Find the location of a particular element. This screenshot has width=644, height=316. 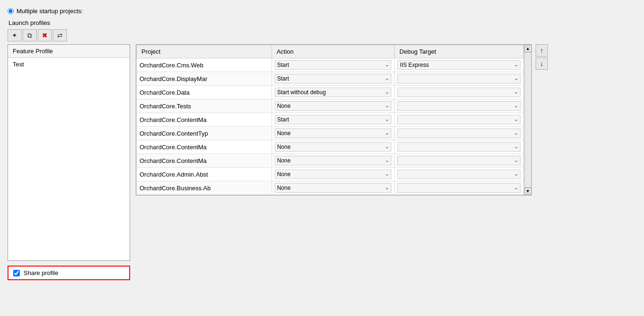

profile-list: Feature Profile Test is located at coordinates (69, 153).